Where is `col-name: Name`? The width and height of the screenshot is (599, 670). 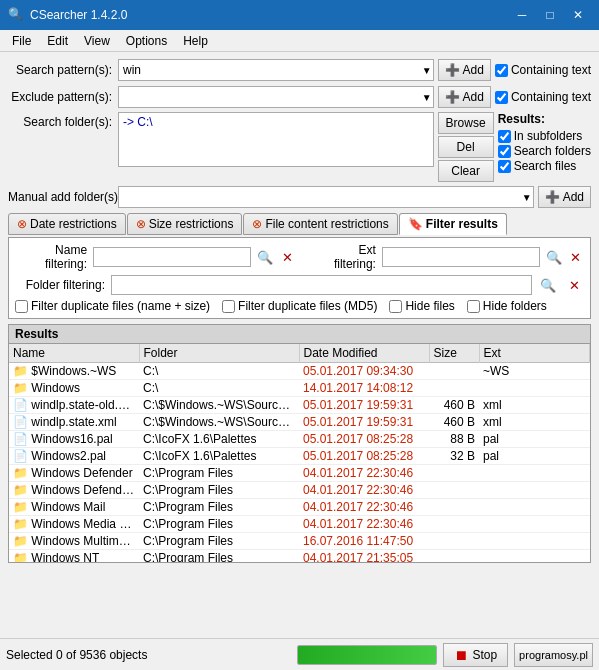 col-name: Name is located at coordinates (74, 354).